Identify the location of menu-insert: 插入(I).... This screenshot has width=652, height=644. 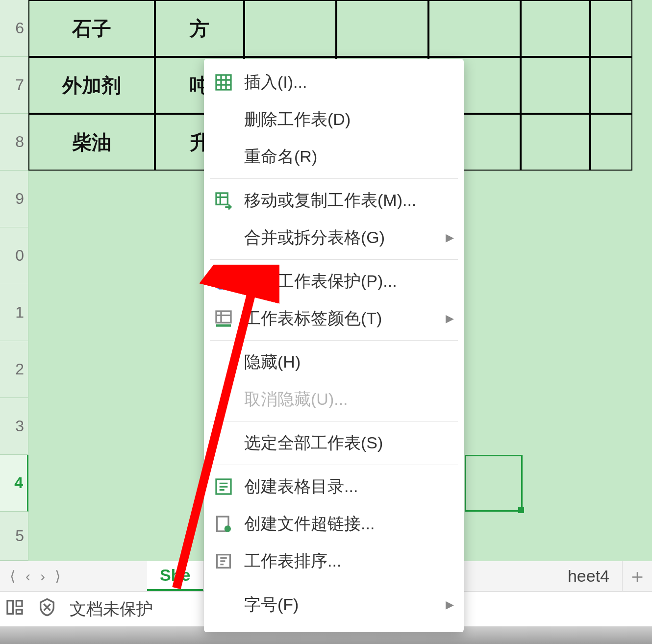
(334, 82).